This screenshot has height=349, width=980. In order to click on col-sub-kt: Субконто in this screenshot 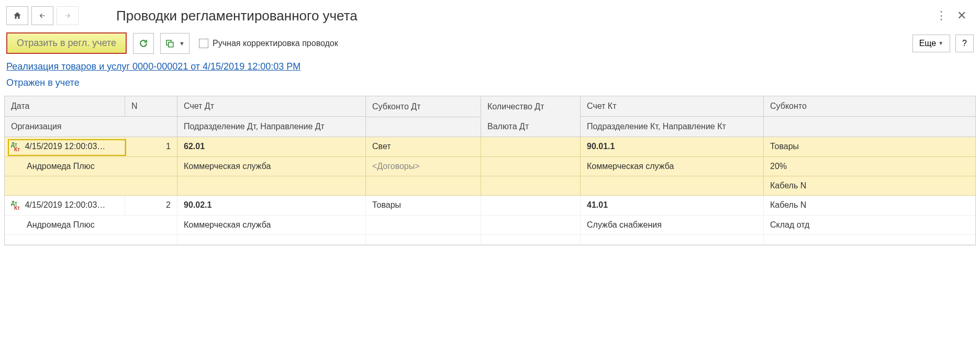, I will do `click(870, 107)`.